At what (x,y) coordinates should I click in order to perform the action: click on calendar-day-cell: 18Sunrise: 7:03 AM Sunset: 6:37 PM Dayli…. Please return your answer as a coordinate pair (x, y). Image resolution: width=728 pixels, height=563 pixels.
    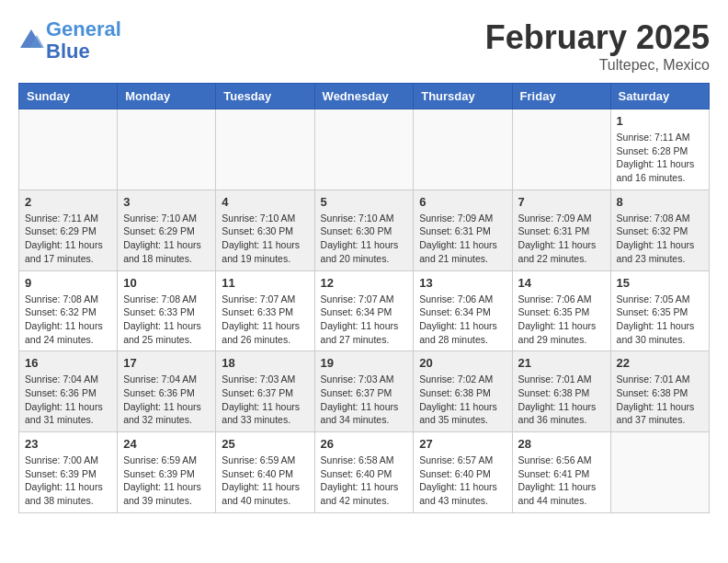
    Looking at the image, I should click on (265, 392).